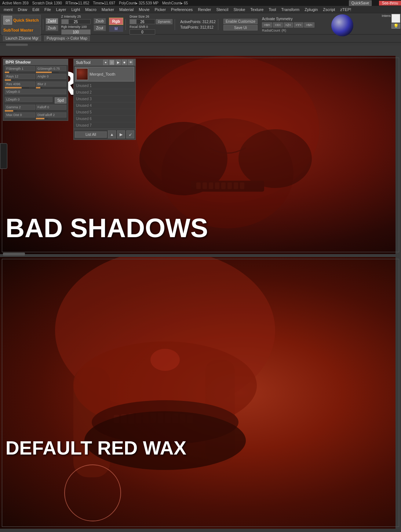 The width and height of the screenshot is (401, 532). What do you see at coordinates (91, 134) in the screenshot?
I see `list-all-button: List All` at bounding box center [91, 134].